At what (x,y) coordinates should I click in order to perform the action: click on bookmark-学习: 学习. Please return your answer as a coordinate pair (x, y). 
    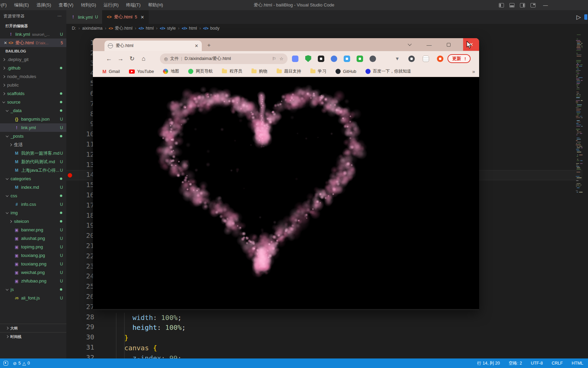
    Looking at the image, I should click on (318, 72).